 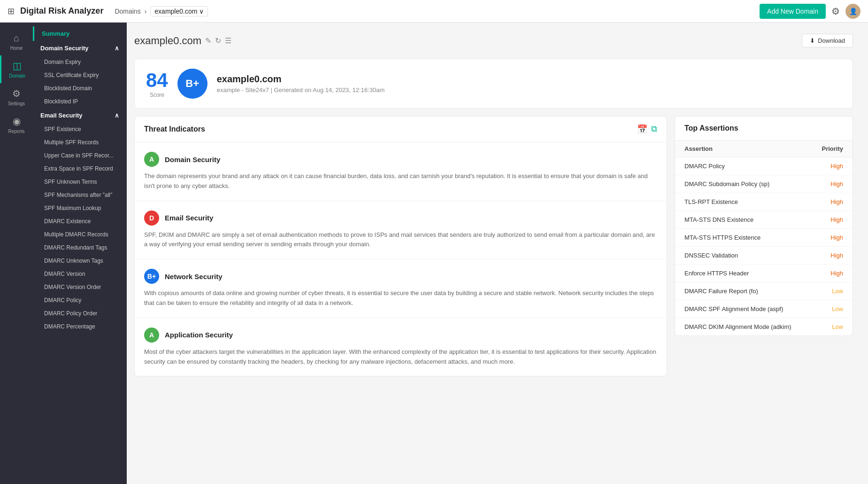 I want to click on threat-name-email: Email Security, so click(x=189, y=218).